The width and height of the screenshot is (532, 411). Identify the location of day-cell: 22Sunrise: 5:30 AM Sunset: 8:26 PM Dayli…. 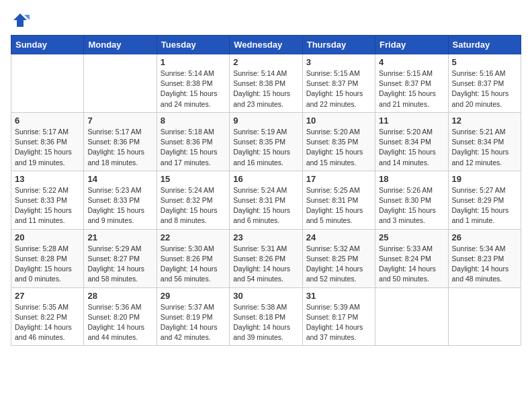
(193, 258).